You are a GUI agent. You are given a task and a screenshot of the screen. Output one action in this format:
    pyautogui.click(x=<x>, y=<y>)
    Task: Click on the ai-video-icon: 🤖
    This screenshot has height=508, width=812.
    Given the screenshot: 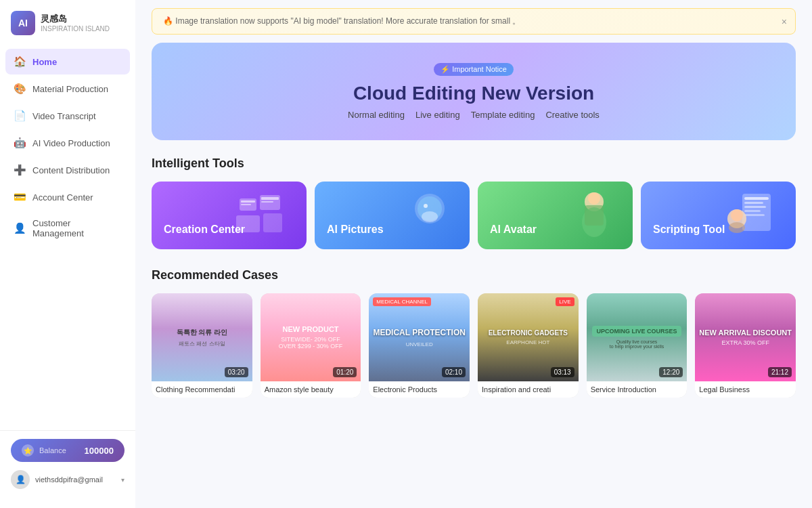 What is the action you would take?
    pyautogui.click(x=20, y=143)
    